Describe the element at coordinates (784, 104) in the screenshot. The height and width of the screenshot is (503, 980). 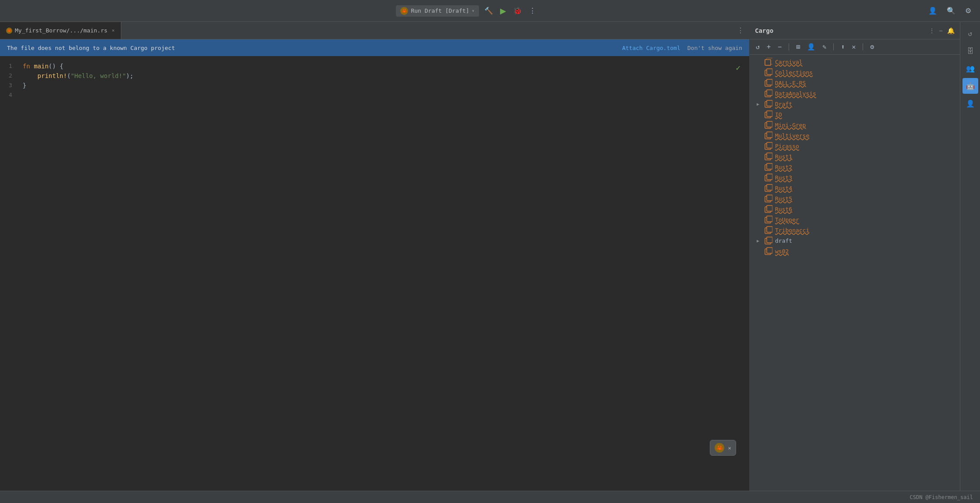
I see `cargo-item-label: Draft` at that location.